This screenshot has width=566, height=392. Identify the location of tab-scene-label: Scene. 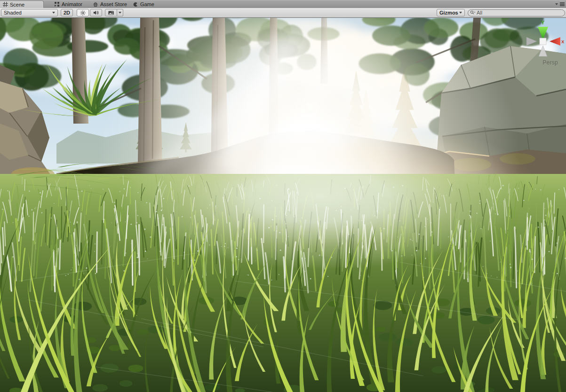
(17, 5).